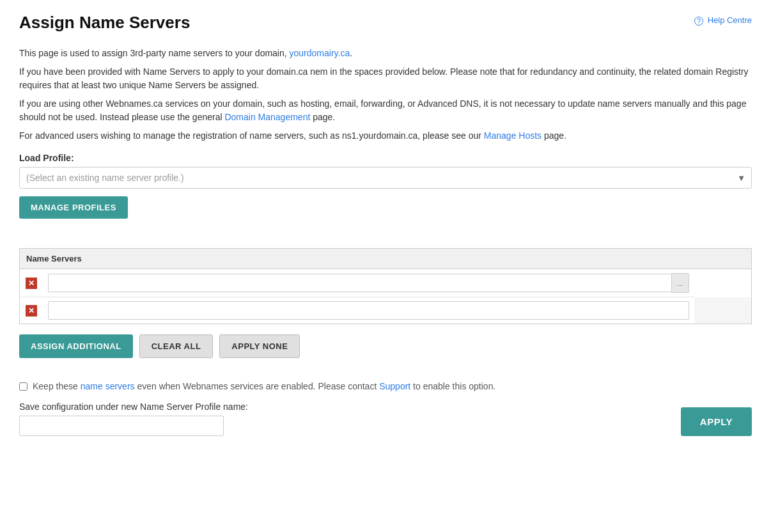 This screenshot has height=532, width=771. What do you see at coordinates (513, 136) in the screenshot?
I see `manage-hosts-link: Manage Hosts` at bounding box center [513, 136].